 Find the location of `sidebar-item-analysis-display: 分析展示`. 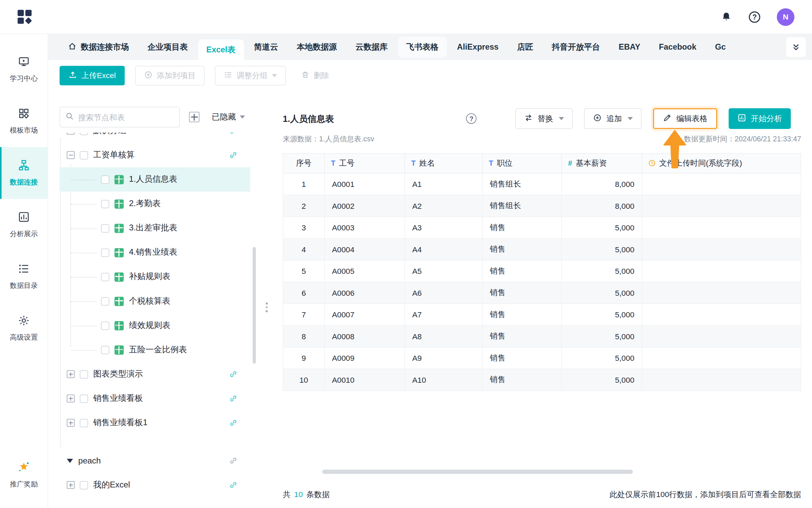

sidebar-item-analysis-display: 分析展示 is located at coordinates (24, 225).